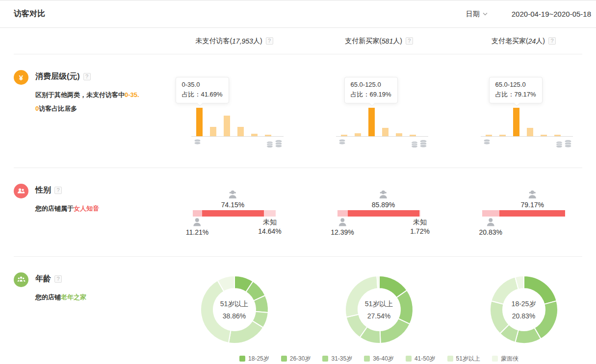 This screenshot has height=364, width=596. Describe the element at coordinates (81, 111) in the screenshot. I see `consumption-label-cell: ¥ 消费层级(元) ? 区别于其他两类，未支付访客中0-35.0访客占比居多` at that location.